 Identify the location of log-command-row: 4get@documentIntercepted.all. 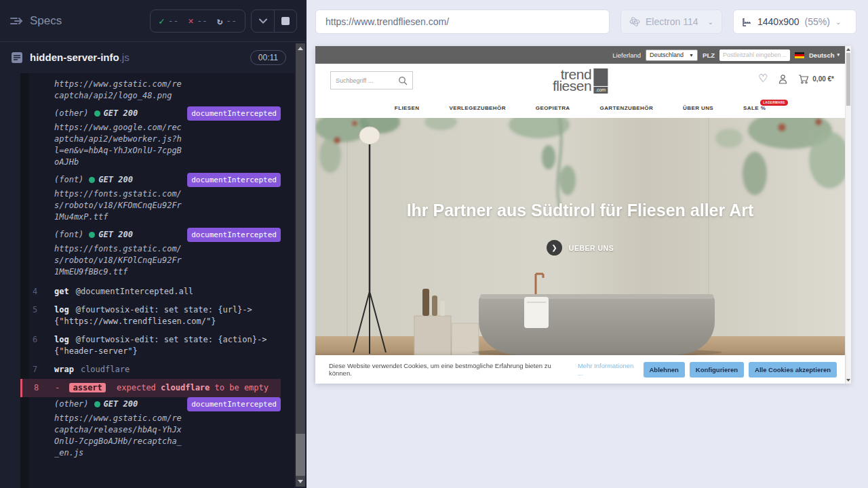
(155, 291).